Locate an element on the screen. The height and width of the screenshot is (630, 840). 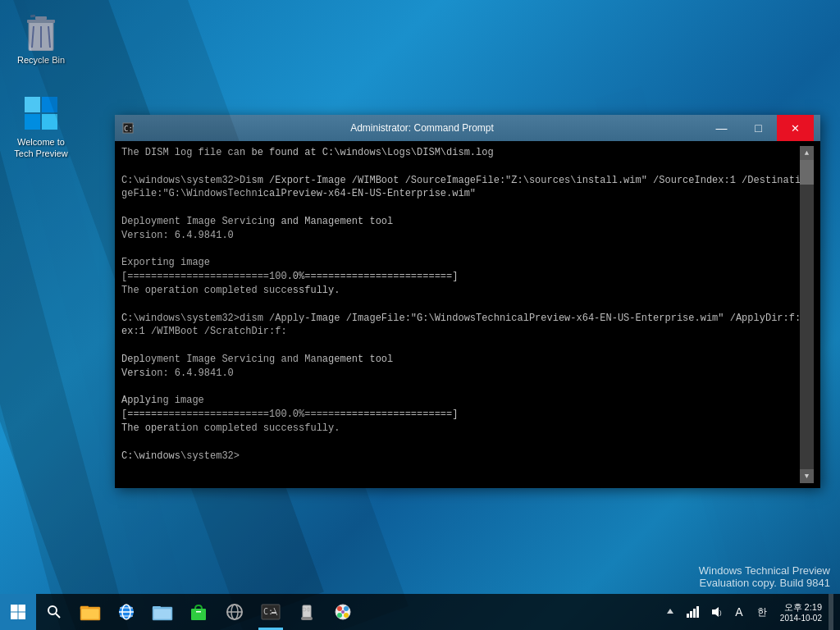
recycle-bin-icon: Recycle Bin is located at coordinates (41, 39).